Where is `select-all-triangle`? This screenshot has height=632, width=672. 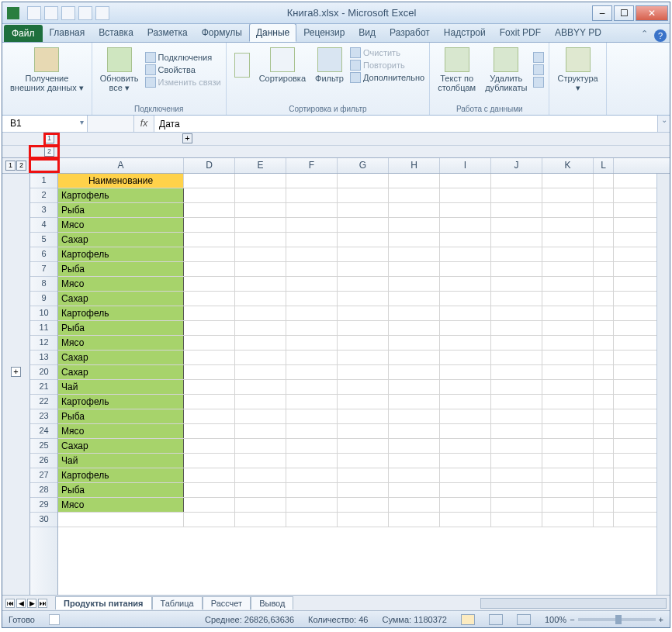 select-all-triangle is located at coordinates (44, 166).